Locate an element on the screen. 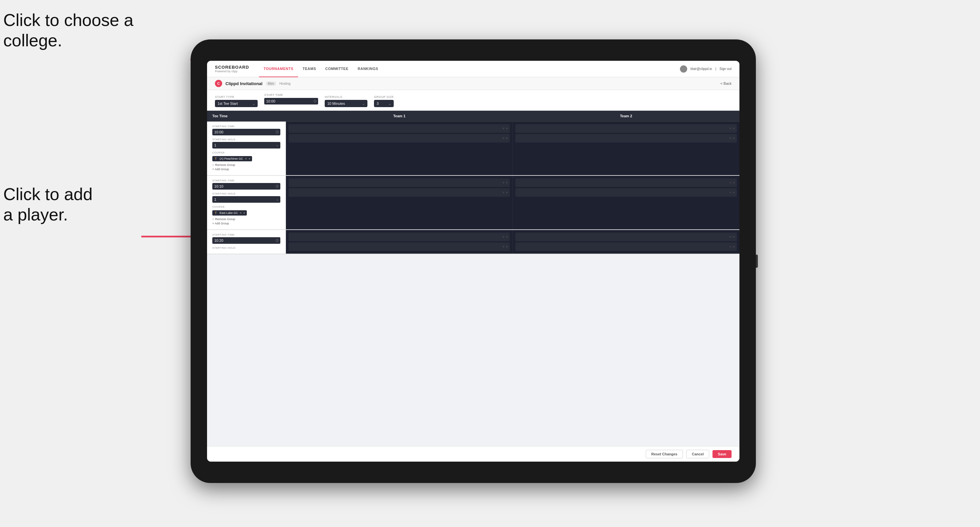  player-arrow-icon-1-2: ▾ is located at coordinates (507, 138).